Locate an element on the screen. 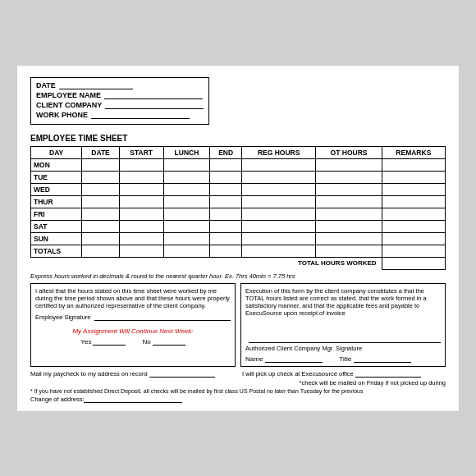 Image resolution: width=476 pixels, height=476 pixels. no-underline is located at coordinates (169, 341).